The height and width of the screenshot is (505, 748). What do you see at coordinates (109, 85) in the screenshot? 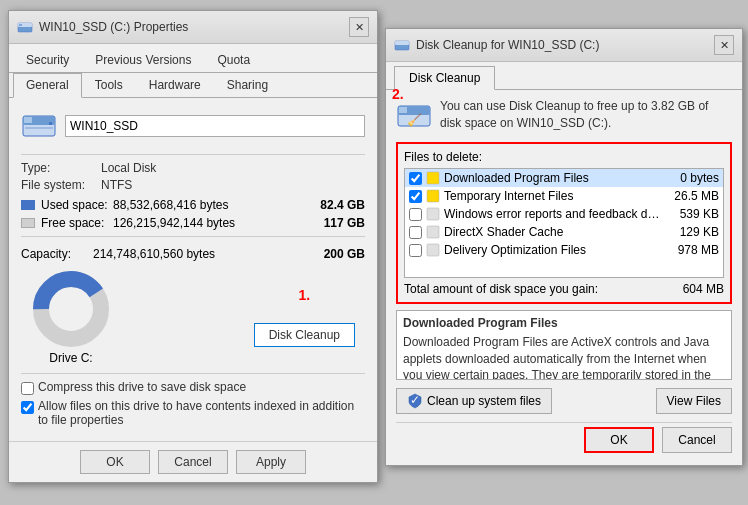
I see `tab-tools: Tools` at bounding box center [109, 85].